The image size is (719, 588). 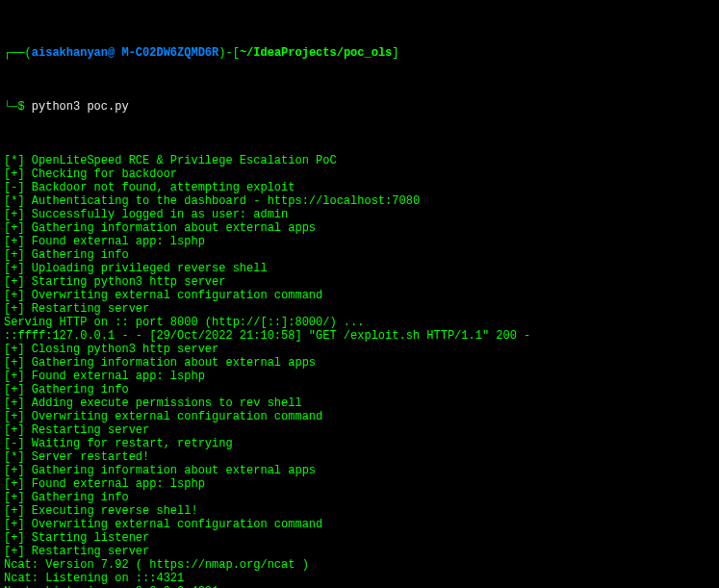 I want to click on paren-open: (, so click(x=29, y=53).